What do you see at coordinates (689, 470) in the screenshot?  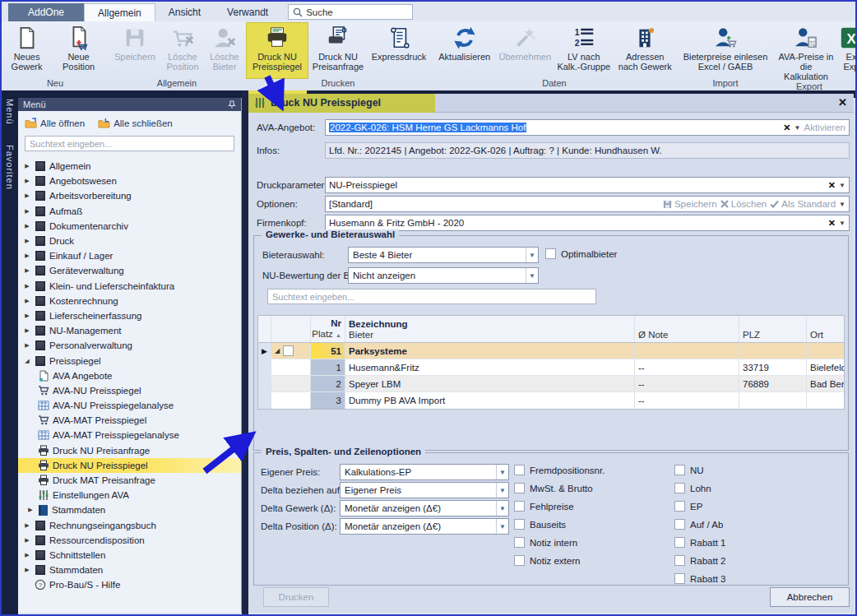 I see `nu-checkbox-row: NU` at bounding box center [689, 470].